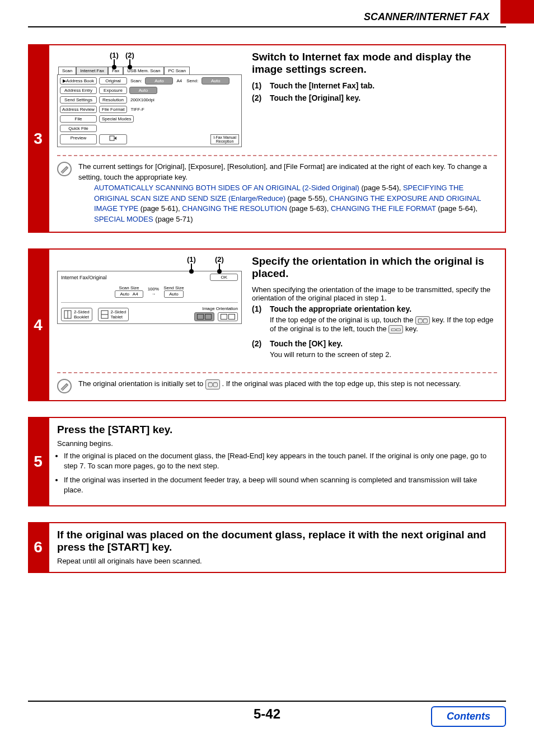 The height and width of the screenshot is (756, 534). Describe the element at coordinates (228, 317) in the screenshot. I see `orientation-top-left-button` at that location.